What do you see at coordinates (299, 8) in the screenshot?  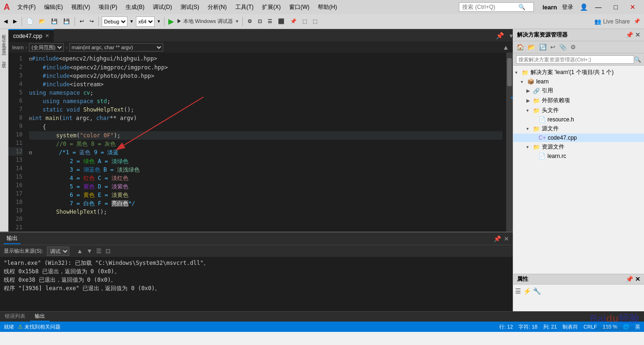 I see `menu-window: 窗口(W)` at bounding box center [299, 8].